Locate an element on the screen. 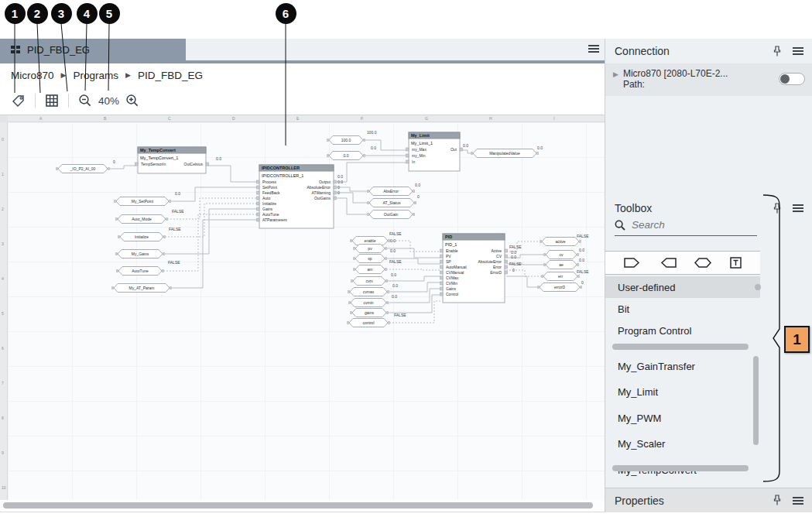 The height and width of the screenshot is (517, 812). toolbox-title: Toolbox is located at coordinates (633, 208).